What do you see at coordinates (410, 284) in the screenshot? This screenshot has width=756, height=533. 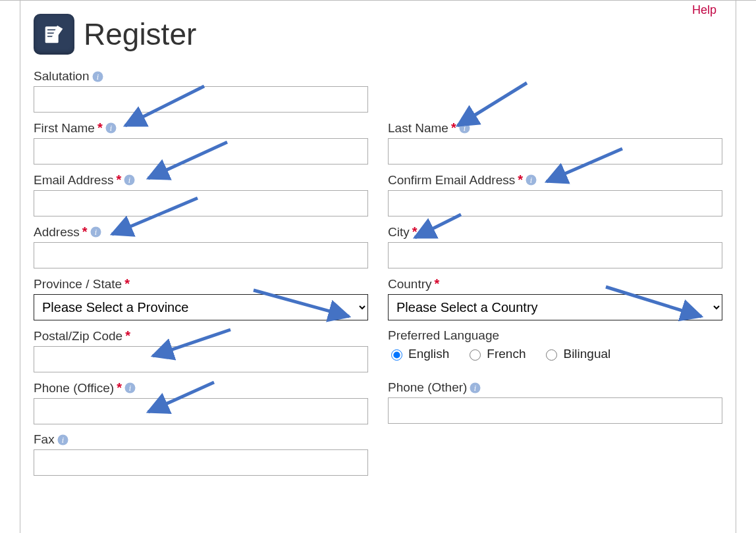 I see `country-label: Country` at bounding box center [410, 284].